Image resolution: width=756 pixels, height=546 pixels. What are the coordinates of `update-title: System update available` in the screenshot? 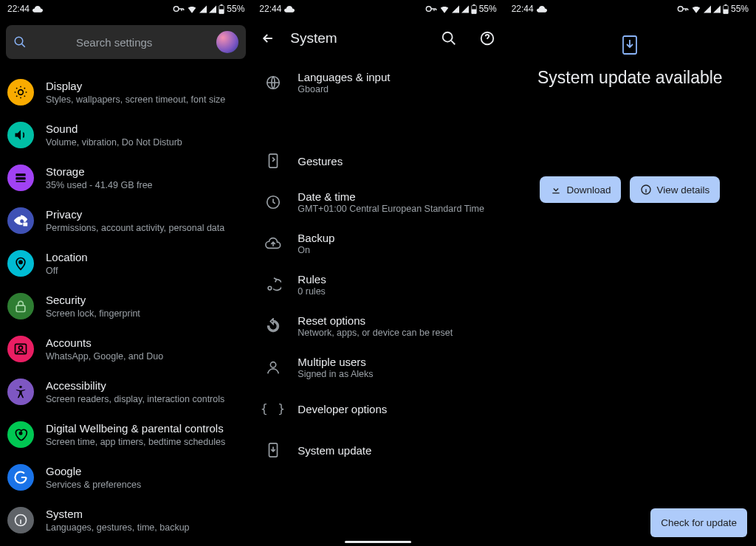 It's located at (630, 78).